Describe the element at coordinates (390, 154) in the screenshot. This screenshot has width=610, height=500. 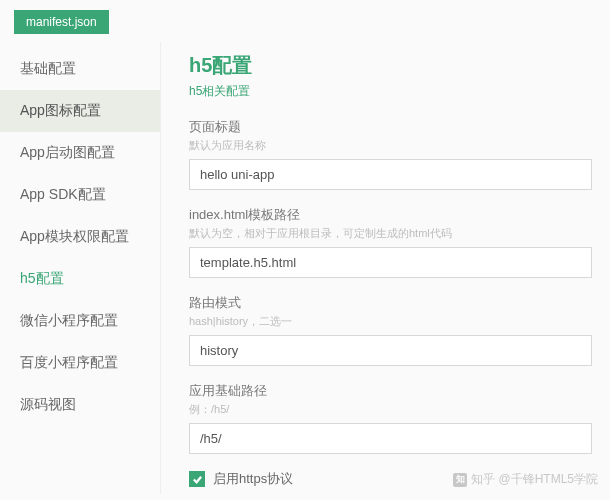
I see `field-page-title: 页面标题 默认为应用名称` at that location.